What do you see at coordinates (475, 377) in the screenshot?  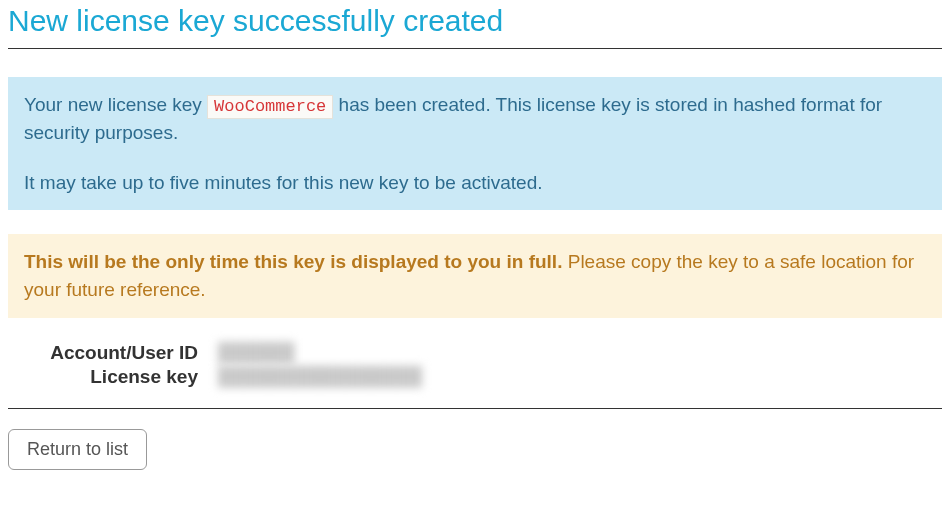 I see `detail-row-license: License key ████████████████` at bounding box center [475, 377].